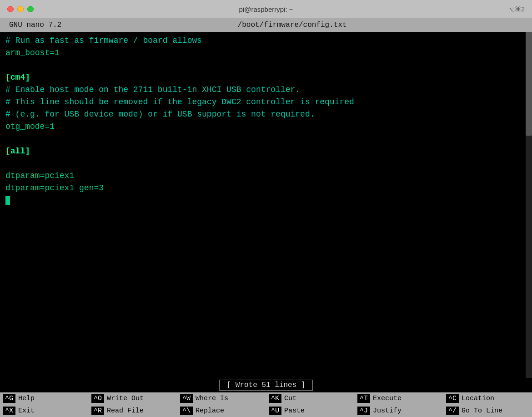 The width and height of the screenshot is (532, 417). I want to click on scrollbar, so click(529, 205).